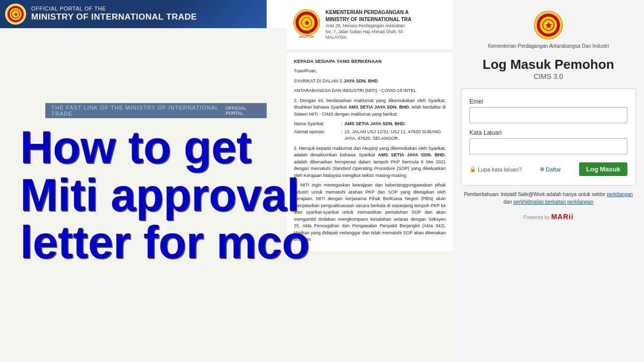 The image size is (644, 362). Describe the element at coordinates (548, 76) in the screenshot. I see `login-subtitle: CIMS 3.0` at that location.